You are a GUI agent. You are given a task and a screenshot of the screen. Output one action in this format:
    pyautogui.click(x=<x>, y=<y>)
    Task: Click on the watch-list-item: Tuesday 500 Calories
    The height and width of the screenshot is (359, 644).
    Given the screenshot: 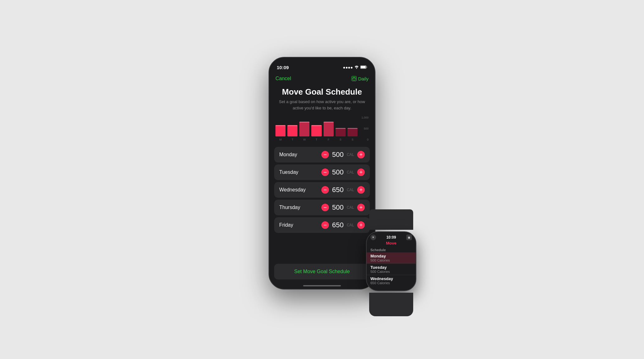 What is the action you would take?
    pyautogui.click(x=391, y=269)
    